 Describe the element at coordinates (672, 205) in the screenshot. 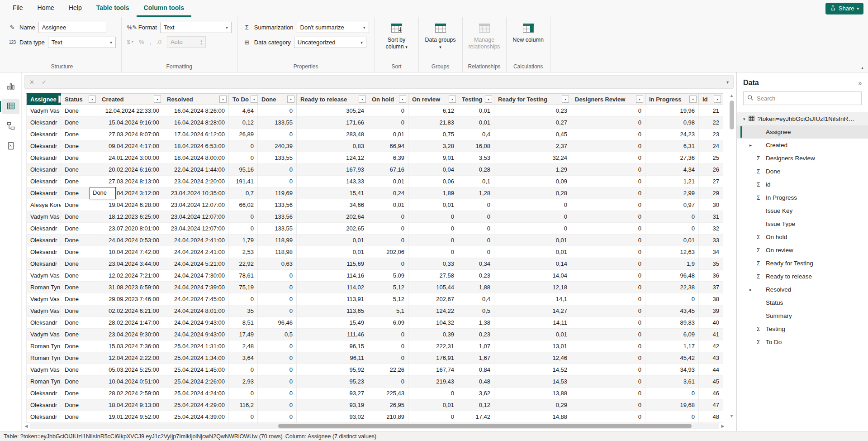

I see `table-cell: 0,97` at that location.